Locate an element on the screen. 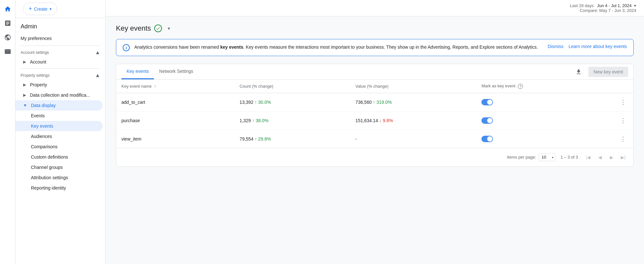  my-preferences-item: My preferences is located at coordinates (61, 38).